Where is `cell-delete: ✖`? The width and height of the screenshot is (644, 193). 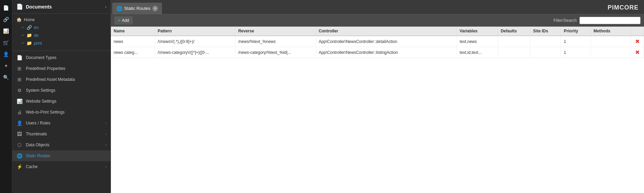 cell-delete: ✖ is located at coordinates (638, 53).